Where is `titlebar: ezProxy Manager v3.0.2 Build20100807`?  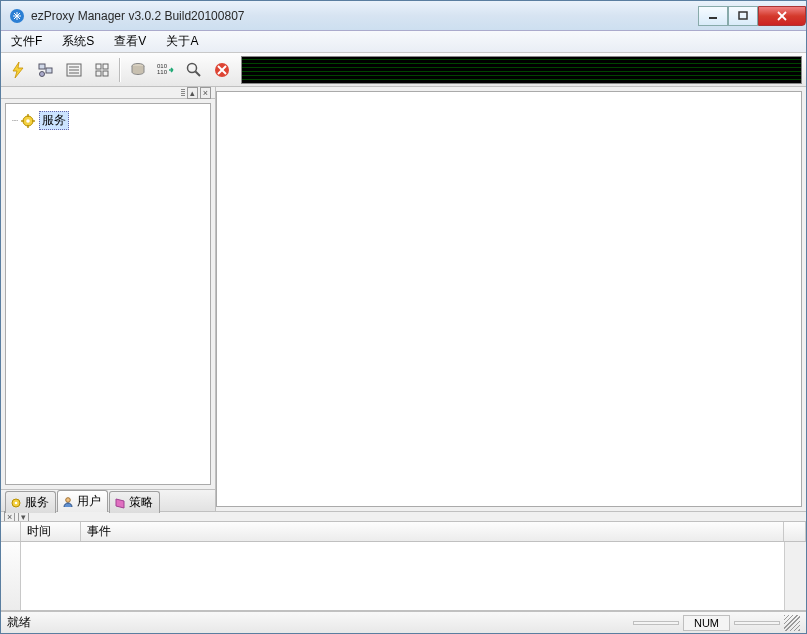 titlebar: ezProxy Manager v3.0.2 Build20100807 is located at coordinates (404, 16).